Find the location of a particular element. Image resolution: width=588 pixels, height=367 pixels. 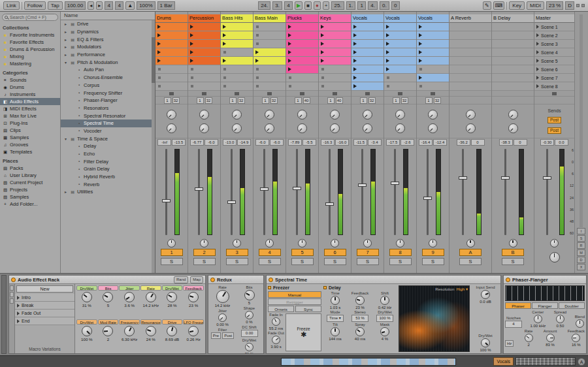

computer-midi-keyboard-icon: ⌨ is located at coordinates (499, 5).